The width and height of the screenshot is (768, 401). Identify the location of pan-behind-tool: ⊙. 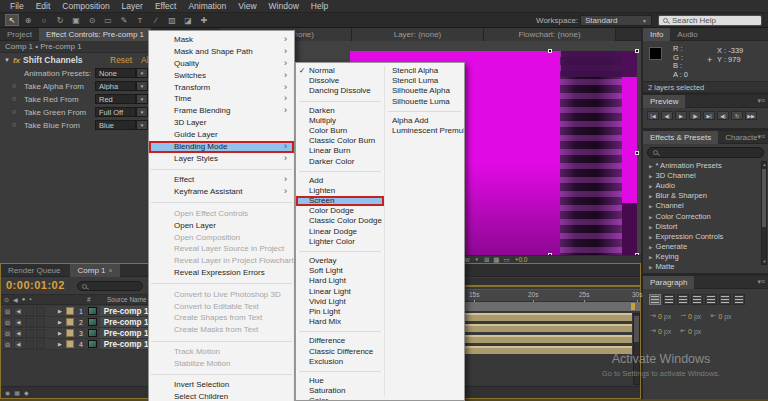
(92, 20).